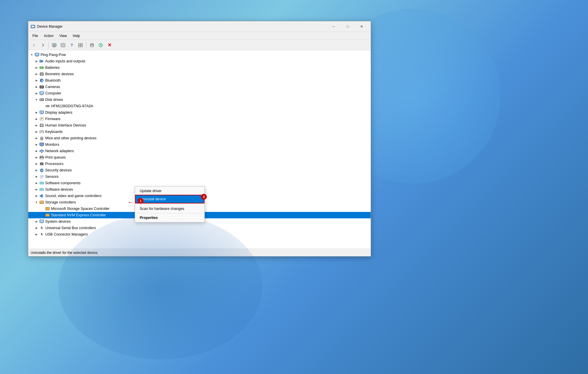 This screenshot has width=588, height=374. Describe the element at coordinates (36, 177) in the screenshot. I see `expand-sensors: ▶` at that location.